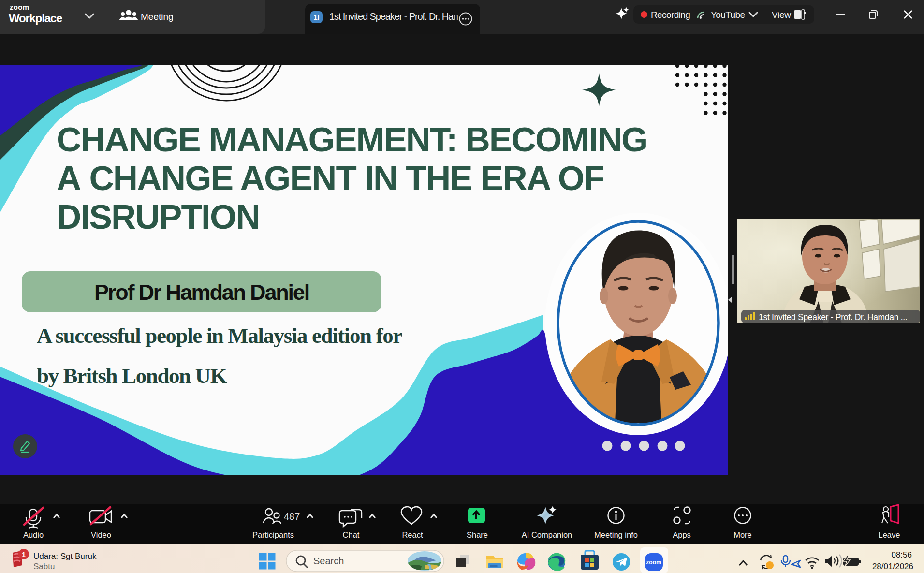 The width and height of the screenshot is (924, 573). Describe the element at coordinates (329, 561) in the screenshot. I see `svg-text: Search` at that location.